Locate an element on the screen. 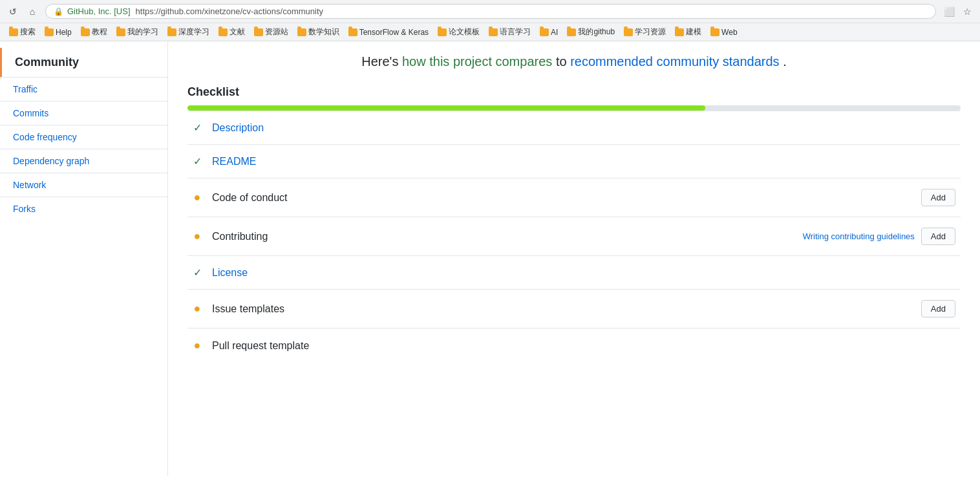  progress-bar-fill is located at coordinates (446, 108).